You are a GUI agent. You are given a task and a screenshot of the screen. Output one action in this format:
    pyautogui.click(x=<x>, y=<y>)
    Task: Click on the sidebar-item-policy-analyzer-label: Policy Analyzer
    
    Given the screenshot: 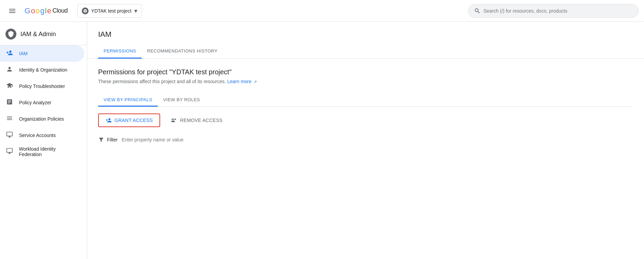 What is the action you would take?
    pyautogui.click(x=35, y=103)
    